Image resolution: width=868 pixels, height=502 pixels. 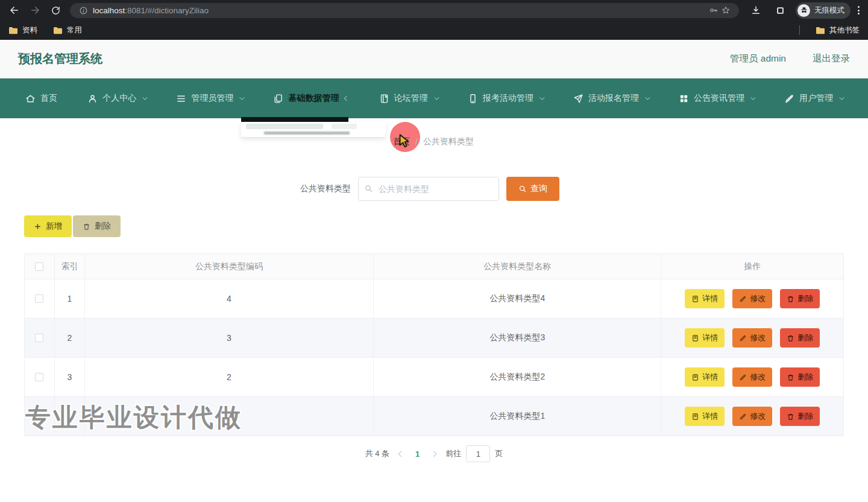 What do you see at coordinates (39, 267) in the screenshot?
I see `select-all-checkbox` at bounding box center [39, 267].